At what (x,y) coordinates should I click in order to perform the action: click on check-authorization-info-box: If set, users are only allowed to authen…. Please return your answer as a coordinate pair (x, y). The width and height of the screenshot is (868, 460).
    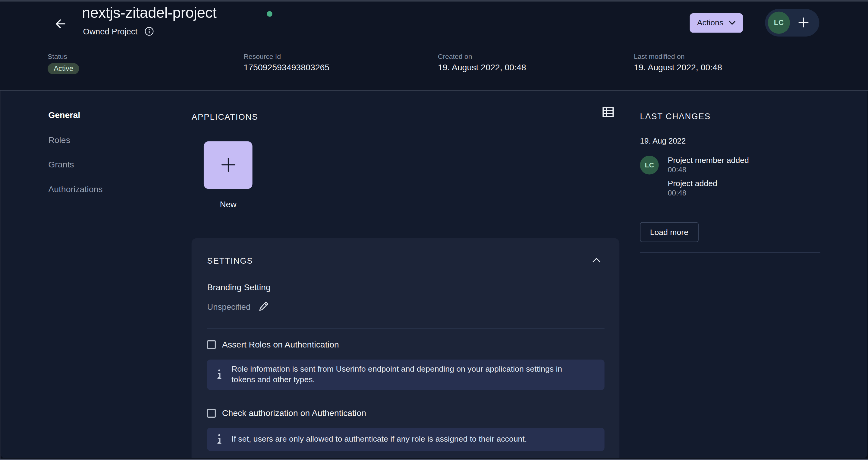
    Looking at the image, I should click on (406, 439).